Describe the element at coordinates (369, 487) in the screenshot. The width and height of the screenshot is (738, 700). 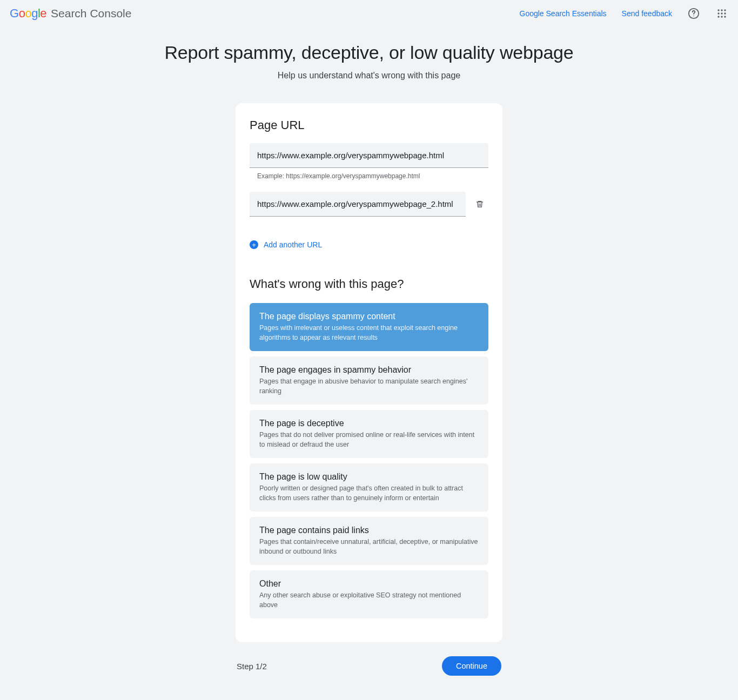
I see `issue-option-3: The page is low qualityPoorly written or…` at that location.